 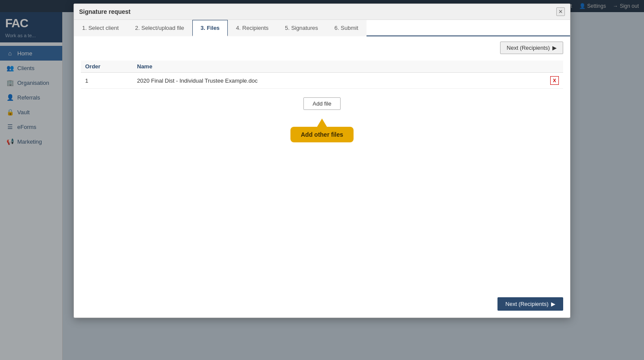 I want to click on tab-select-upload-file: 2. Select/upload file, so click(x=160, y=28).